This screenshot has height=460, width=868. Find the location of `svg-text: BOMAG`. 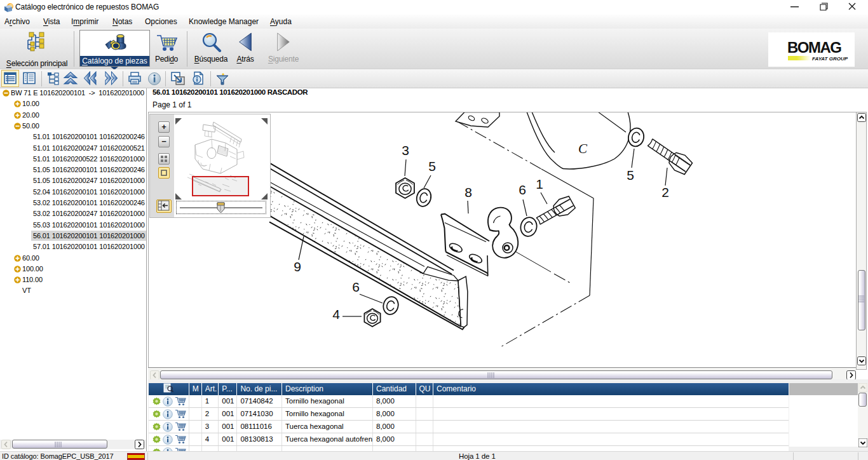

svg-text: BOMAG is located at coordinates (815, 47).